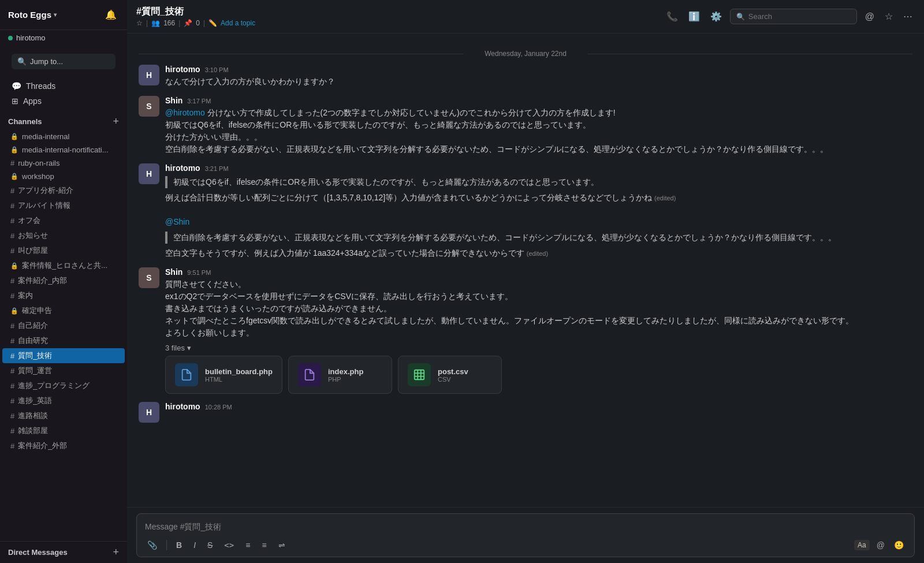 The image size is (924, 563). Describe the element at coordinates (229, 545) in the screenshot. I see `code-button: <>` at that location.